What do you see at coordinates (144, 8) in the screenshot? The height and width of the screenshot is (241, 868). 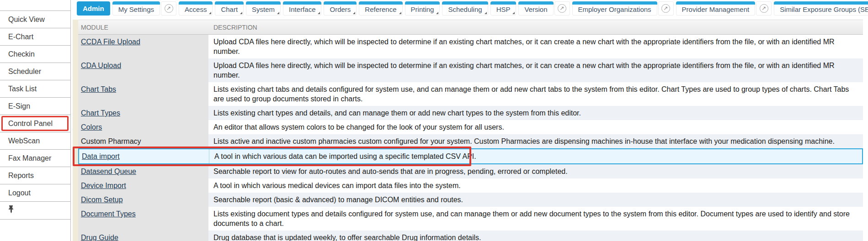 I see `tab-my-settings: My Settings↗` at bounding box center [144, 8].